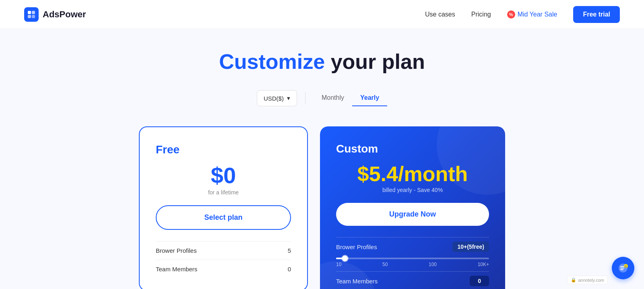 This screenshot has width=644, height=289. I want to click on custom-members-value: 0, so click(479, 281).